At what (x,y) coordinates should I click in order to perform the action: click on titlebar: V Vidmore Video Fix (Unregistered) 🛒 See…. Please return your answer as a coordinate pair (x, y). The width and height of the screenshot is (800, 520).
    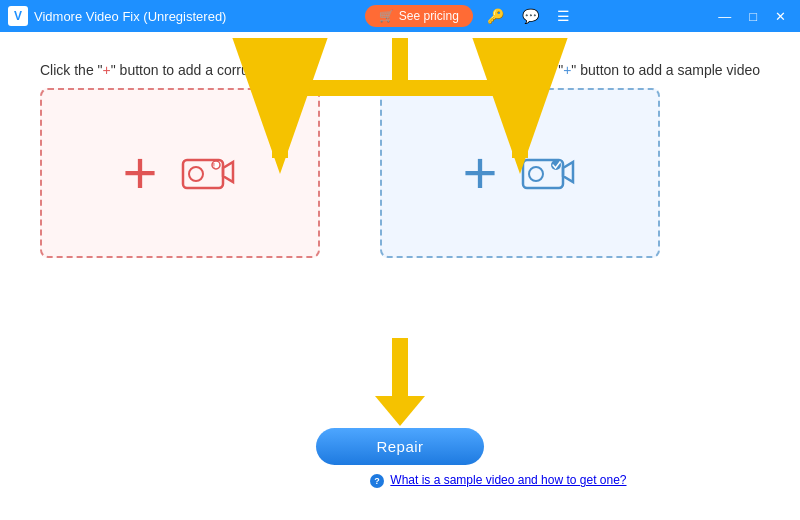
    Looking at the image, I should click on (400, 16).